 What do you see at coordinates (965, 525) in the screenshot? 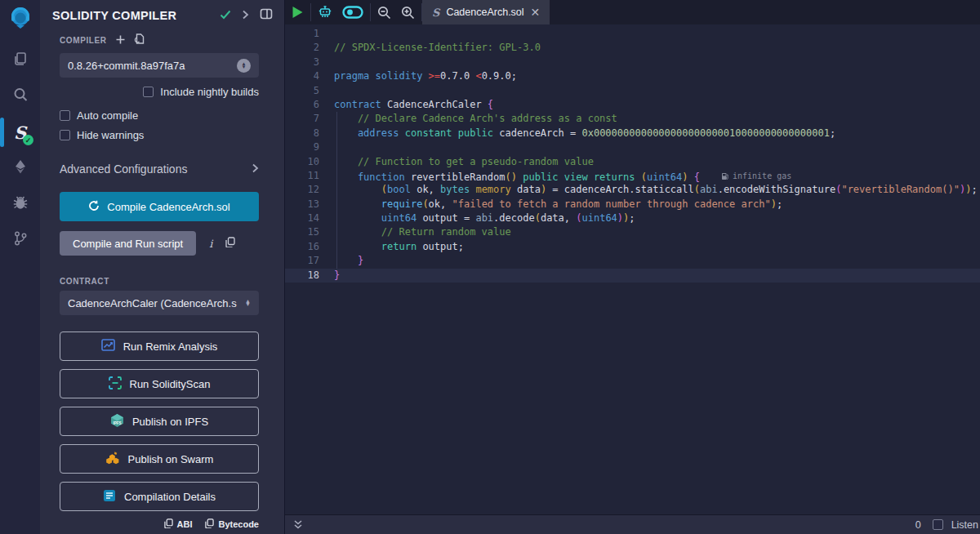
I see `listen-label: Listen` at bounding box center [965, 525].